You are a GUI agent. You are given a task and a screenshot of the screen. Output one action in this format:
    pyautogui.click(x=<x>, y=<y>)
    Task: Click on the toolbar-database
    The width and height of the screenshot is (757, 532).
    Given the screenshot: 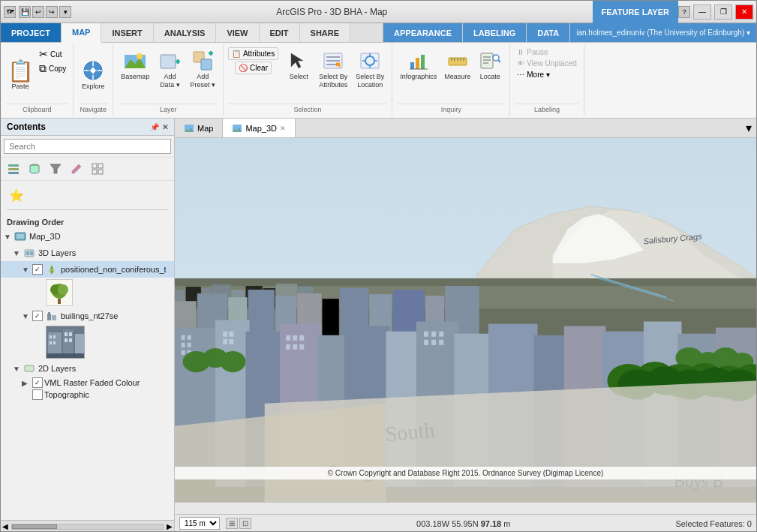 What is the action you would take?
    pyautogui.click(x=35, y=169)
    